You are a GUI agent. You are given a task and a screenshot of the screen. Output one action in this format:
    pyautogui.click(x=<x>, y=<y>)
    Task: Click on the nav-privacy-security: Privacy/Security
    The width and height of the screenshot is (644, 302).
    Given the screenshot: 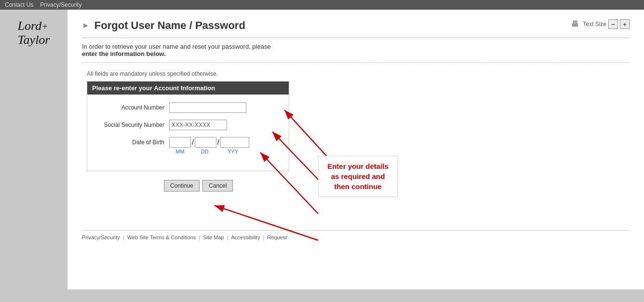 What is the action you would take?
    pyautogui.click(x=61, y=5)
    